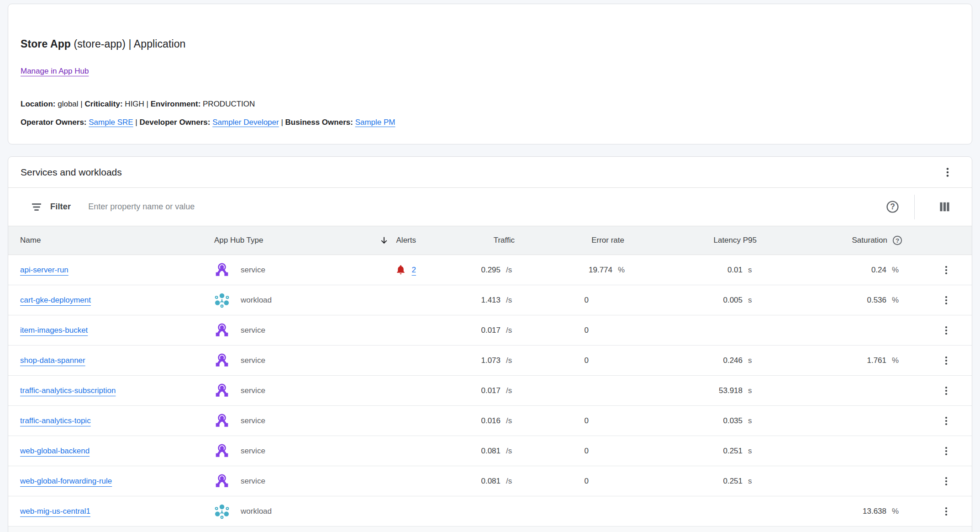  What do you see at coordinates (68, 390) in the screenshot?
I see `service-name-link: traffic-analytics-subscription` at bounding box center [68, 390].